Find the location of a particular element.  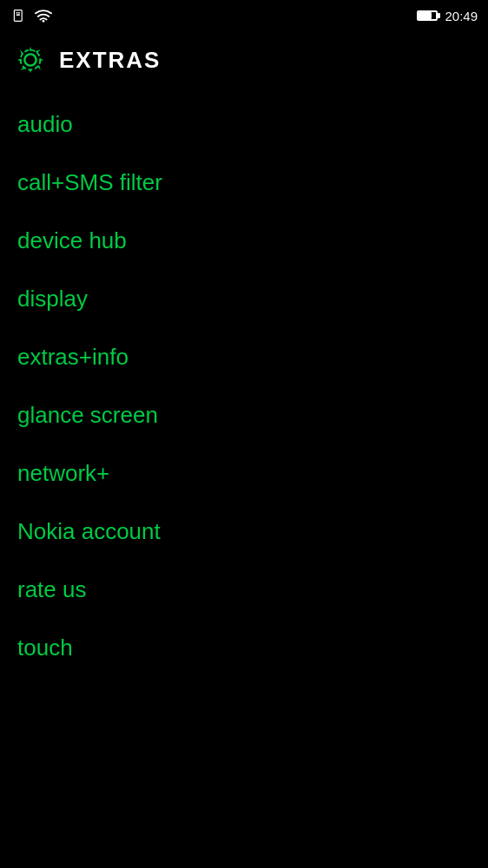

header-title: EXTRAS is located at coordinates (109, 61).